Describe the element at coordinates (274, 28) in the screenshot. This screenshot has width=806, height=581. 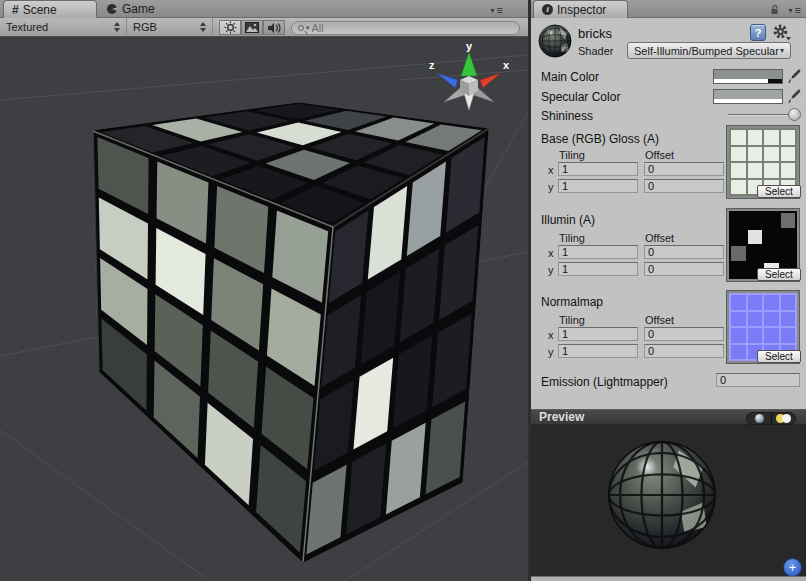
I see `audio-toggle-button` at that location.